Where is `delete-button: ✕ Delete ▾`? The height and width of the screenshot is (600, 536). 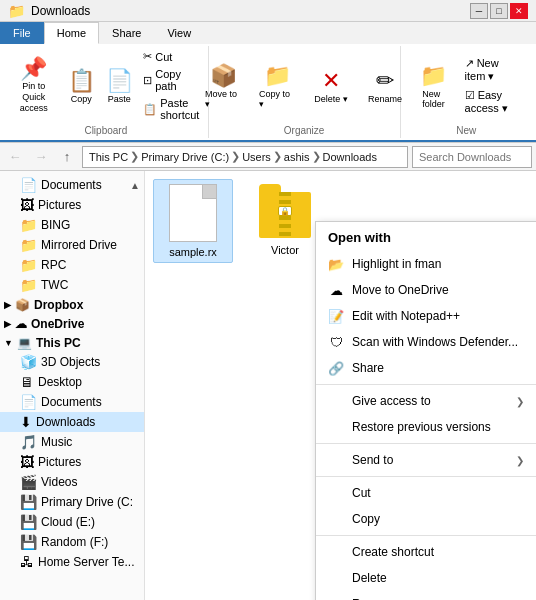 delete-button: ✕ Delete ▾ is located at coordinates (331, 86).